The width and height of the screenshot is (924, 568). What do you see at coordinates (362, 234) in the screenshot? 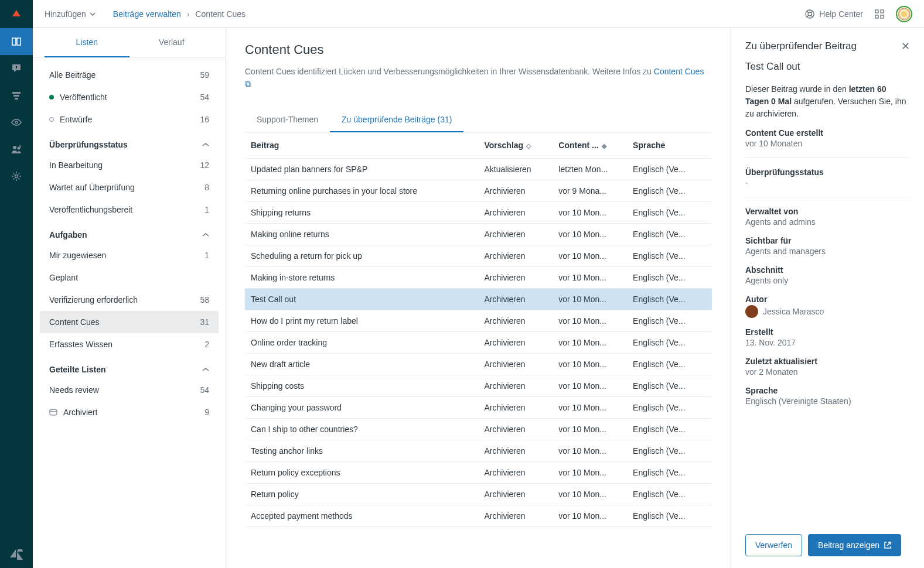
I see `cell-title: Making online returns` at bounding box center [362, 234].